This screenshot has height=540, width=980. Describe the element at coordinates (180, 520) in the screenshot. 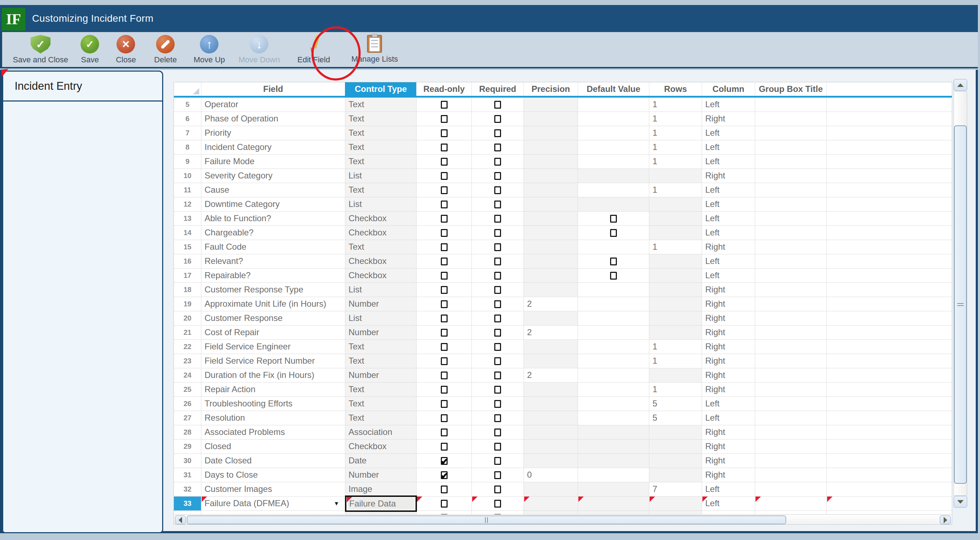

I see `scroll-left-button` at that location.